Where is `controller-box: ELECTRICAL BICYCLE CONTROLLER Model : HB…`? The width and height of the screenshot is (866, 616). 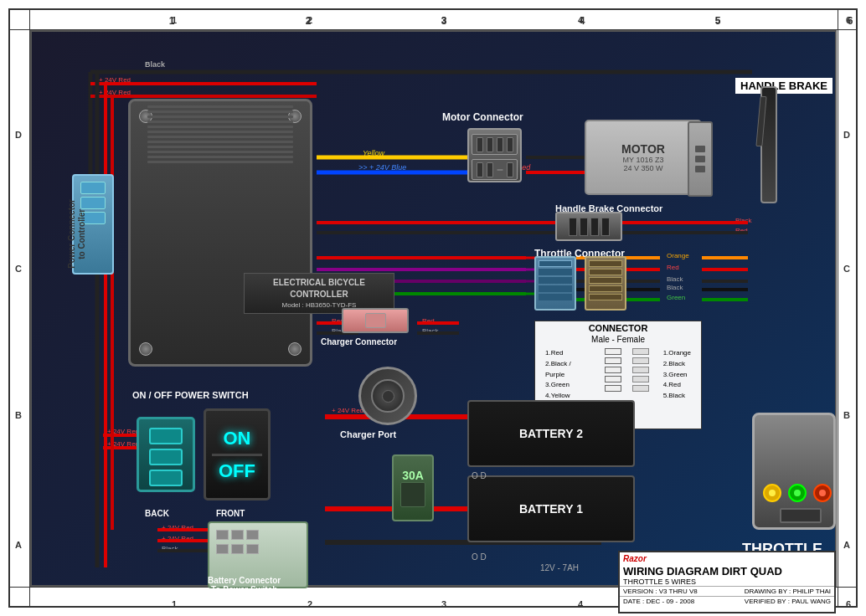
controller-box: ELECTRICAL BICYCLE CONTROLLER Model : HB… is located at coordinates (220, 233).